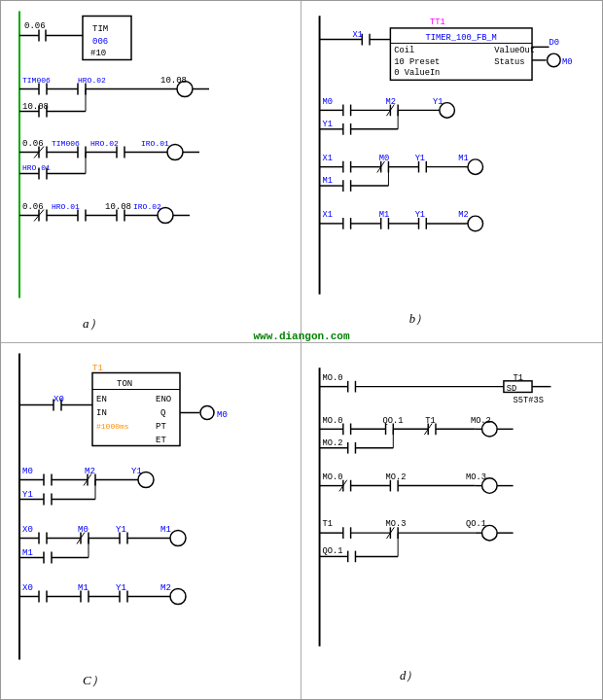  Describe the element at coordinates (161, 427) in the screenshot. I see `pt-label: PT` at that location.